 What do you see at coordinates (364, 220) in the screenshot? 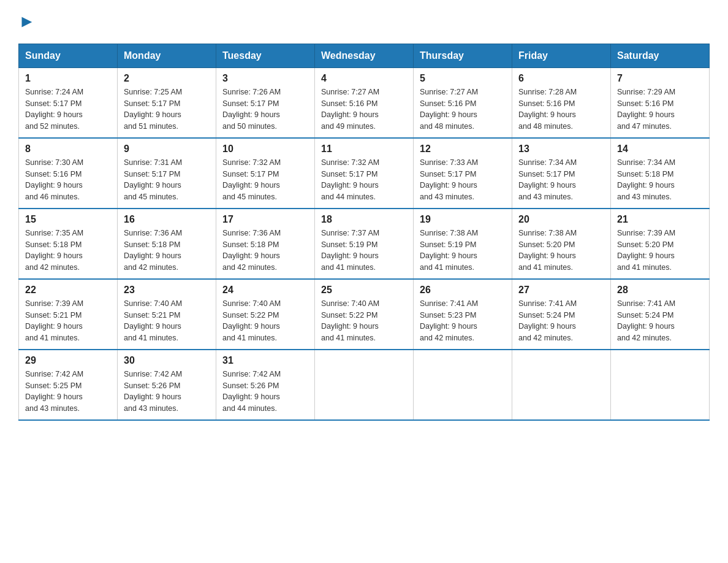
I see `day-number: 18` at bounding box center [364, 220].